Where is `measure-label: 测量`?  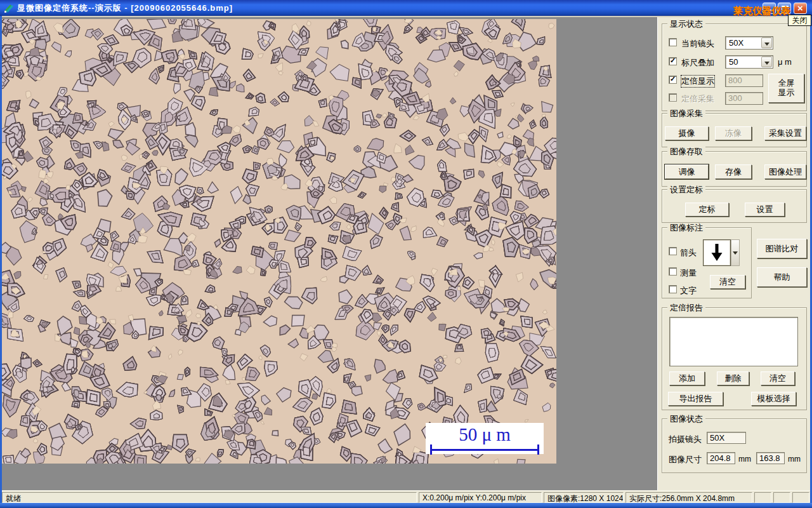
measure-label: 测量 is located at coordinates (688, 273).